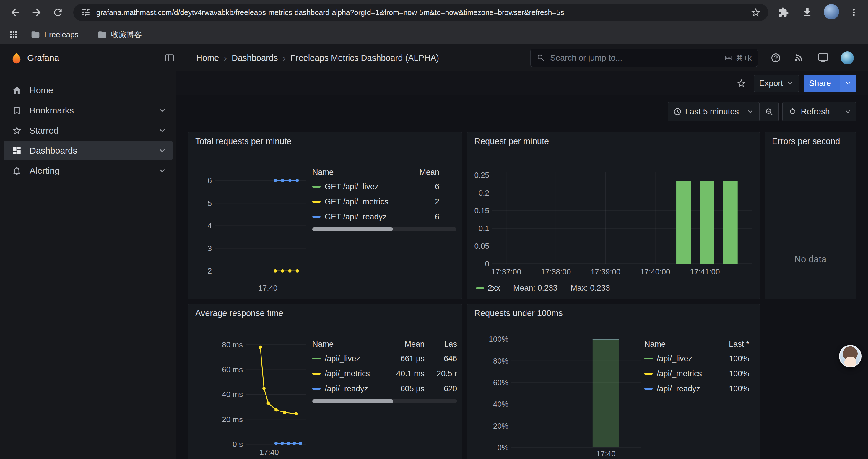 The width and height of the screenshot is (868, 459). Describe the element at coordinates (169, 58) in the screenshot. I see `sidebar-toggle-icon` at that location.